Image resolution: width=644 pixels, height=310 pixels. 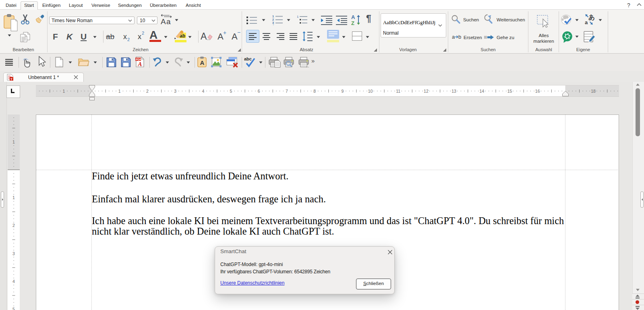 I want to click on svg-text: 13, so click(x=454, y=91).